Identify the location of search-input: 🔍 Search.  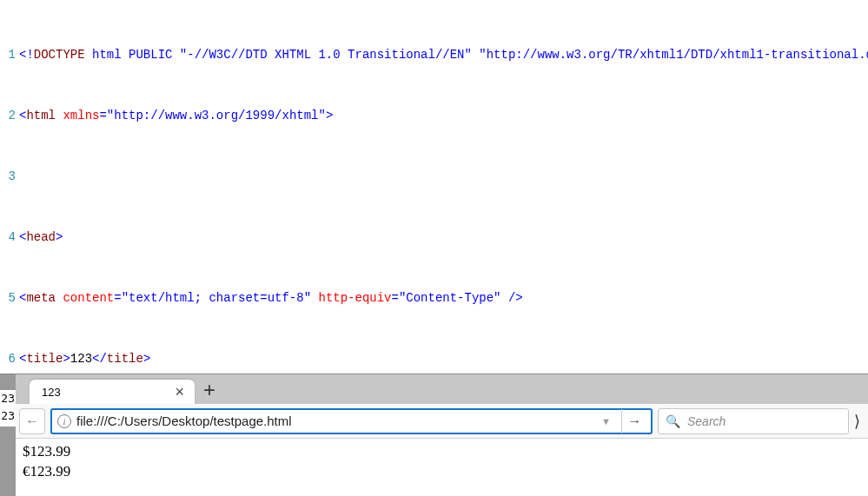
(753, 421).